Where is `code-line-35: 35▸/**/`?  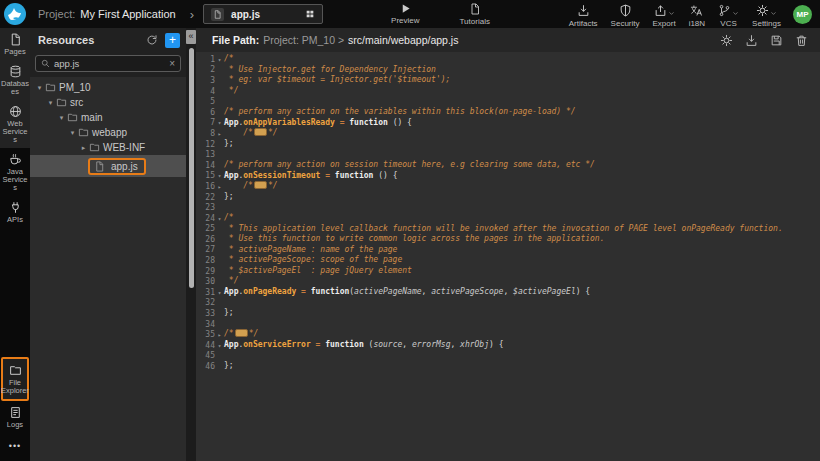
code-line-35: 35▸/**/ is located at coordinates (508, 334).